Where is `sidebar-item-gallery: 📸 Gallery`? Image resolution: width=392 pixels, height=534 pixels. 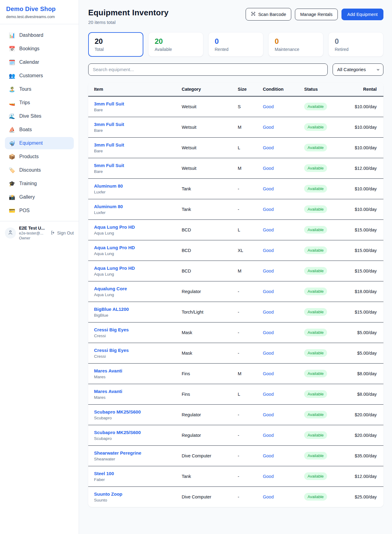
sidebar-item-gallery: 📸 Gallery is located at coordinates (39, 197).